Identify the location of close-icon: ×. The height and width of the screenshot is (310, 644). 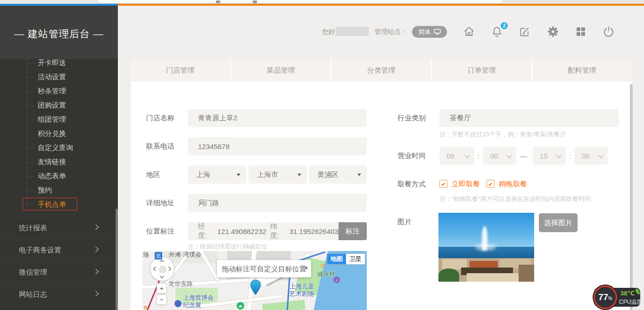
(306, 268).